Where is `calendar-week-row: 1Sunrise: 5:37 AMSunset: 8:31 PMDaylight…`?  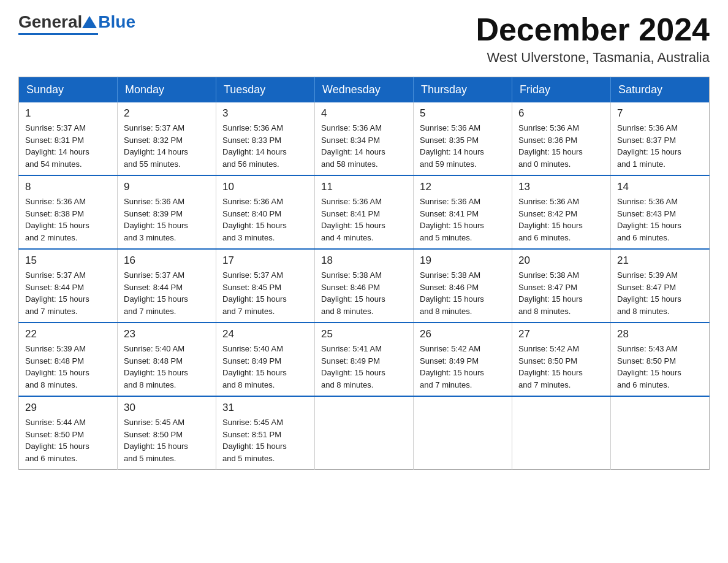 calendar-week-row: 1Sunrise: 5:37 AMSunset: 8:31 PMDaylight… is located at coordinates (364, 139).